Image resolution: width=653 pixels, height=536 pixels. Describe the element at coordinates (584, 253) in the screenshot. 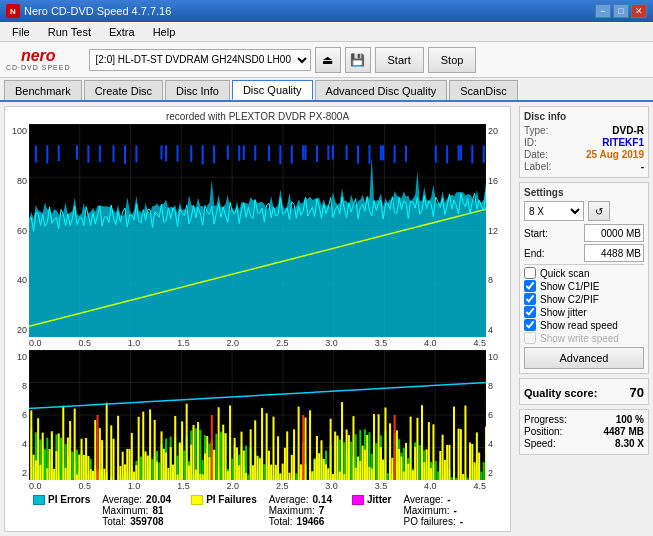

I see `end-input-row: End:` at that location.